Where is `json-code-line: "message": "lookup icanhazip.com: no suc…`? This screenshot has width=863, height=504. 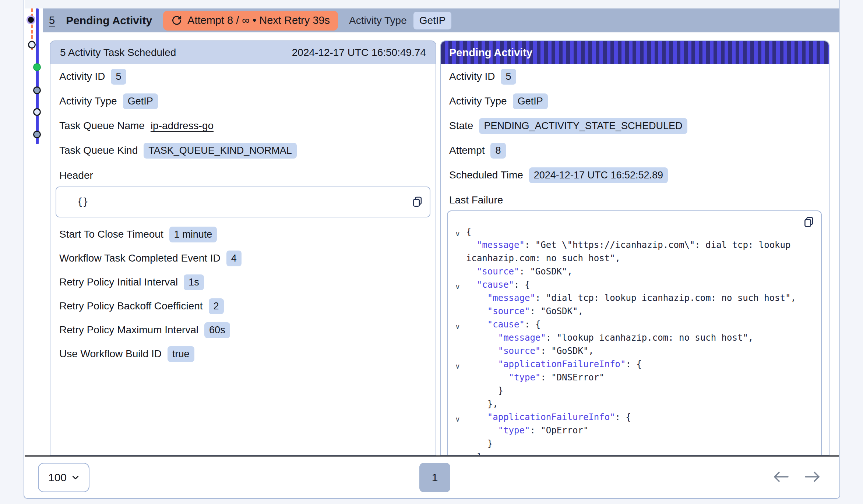 json-code-line: "message": "lookup icanhazip.com: no suc… is located at coordinates (634, 338).